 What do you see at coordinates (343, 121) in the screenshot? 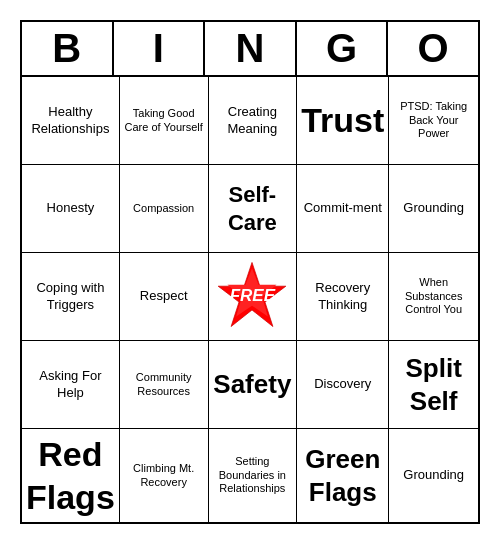
I see `bingo-cell-3: Trust` at bounding box center [343, 121].